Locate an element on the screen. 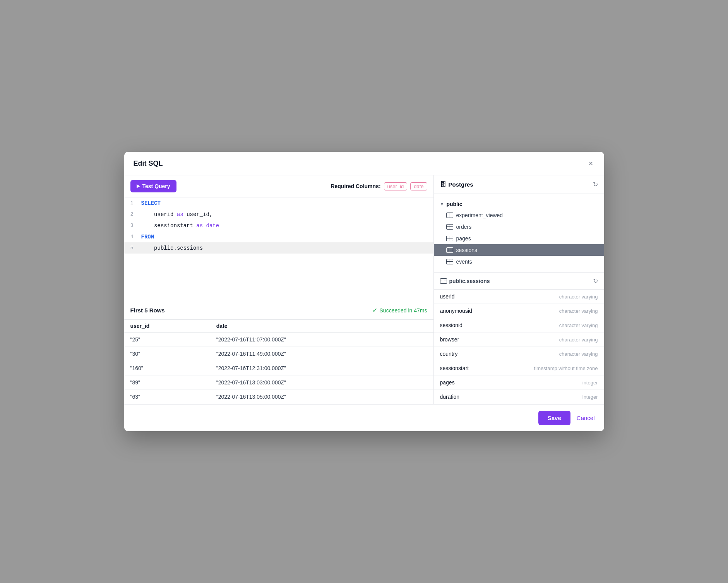  save-button: Save is located at coordinates (554, 418).